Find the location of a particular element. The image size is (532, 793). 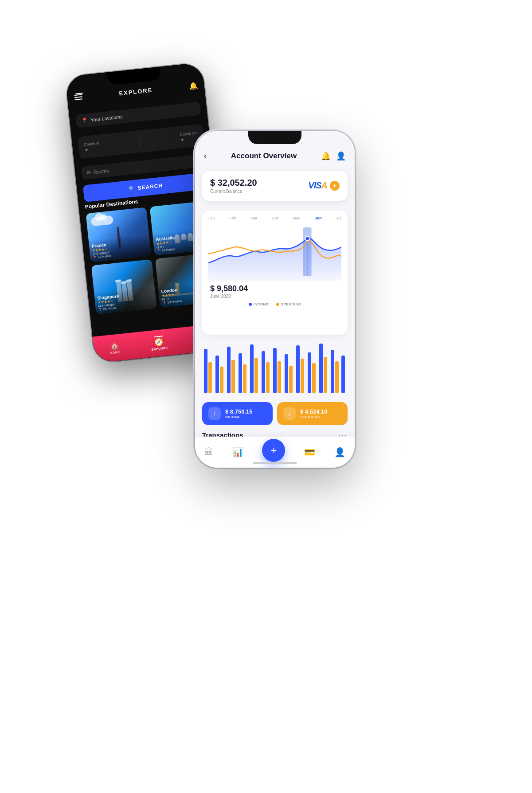

back-button: ‹ is located at coordinates (205, 156).